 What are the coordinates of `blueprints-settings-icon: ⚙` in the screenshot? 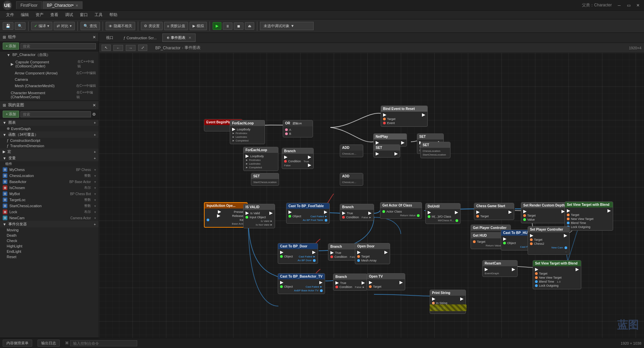 It's located at (94, 114).